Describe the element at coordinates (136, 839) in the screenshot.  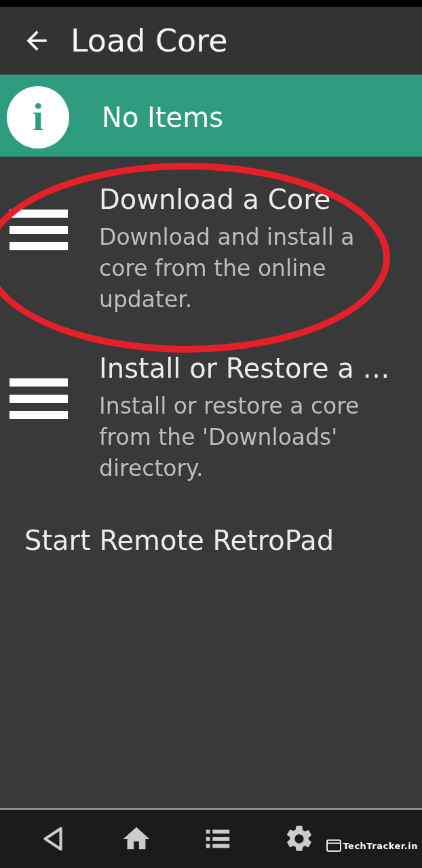
I see `nav-home-button` at that location.